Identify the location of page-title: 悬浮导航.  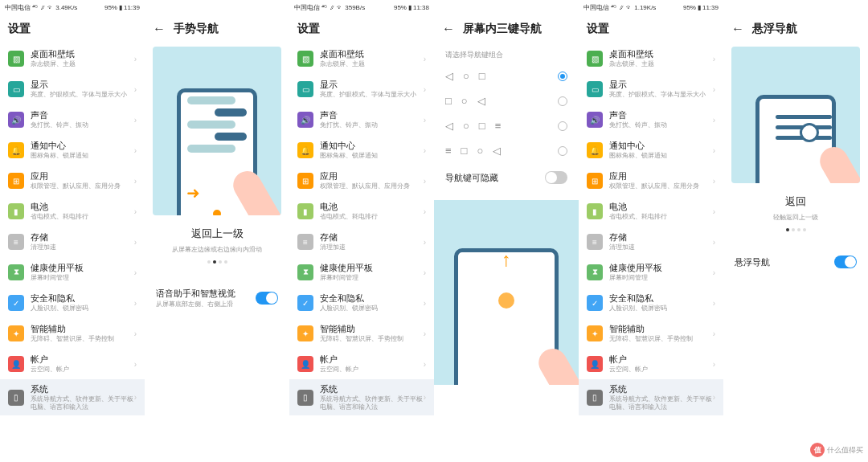
(775, 29).